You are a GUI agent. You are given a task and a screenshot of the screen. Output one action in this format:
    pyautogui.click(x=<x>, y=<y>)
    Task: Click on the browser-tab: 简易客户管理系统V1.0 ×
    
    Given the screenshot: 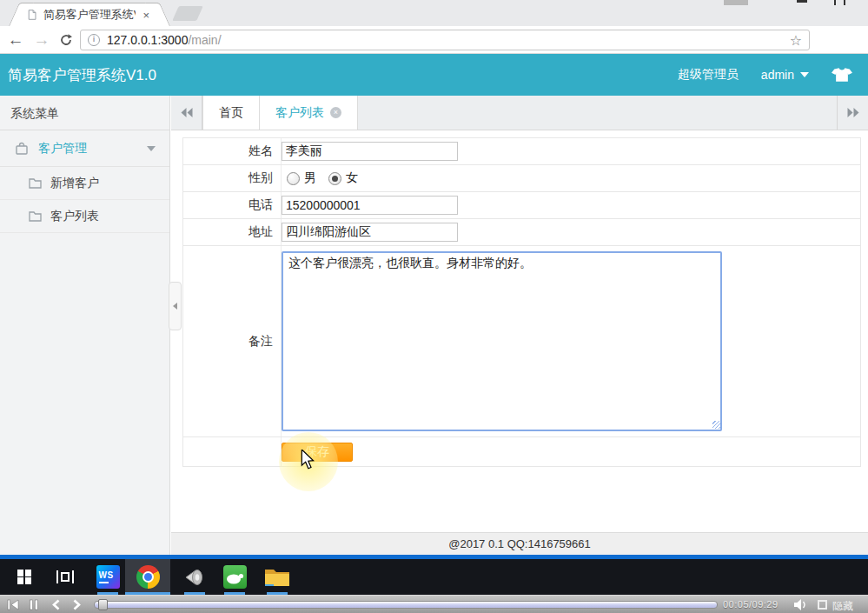 What is the action you would take?
    pyautogui.click(x=89, y=14)
    